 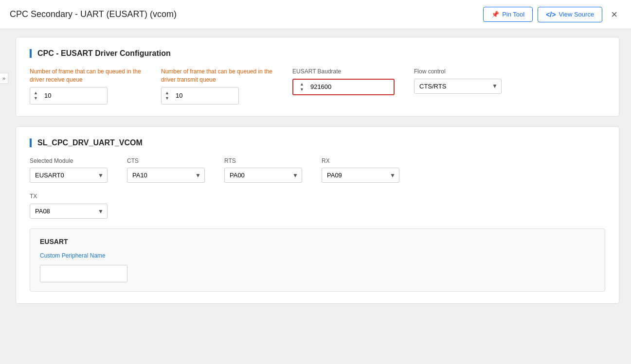 What do you see at coordinates (315, 15) in the screenshot?
I see `header: CPC Secondary - UART (EUSART) (vcom) 📌 P…` at bounding box center [315, 15].